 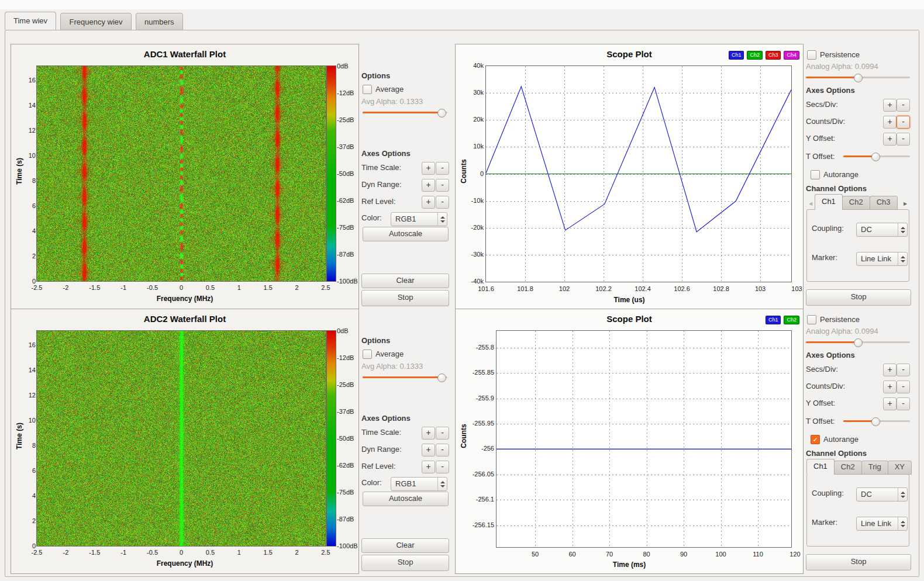 I want to click on tab-time-view: Time wiev, so click(x=30, y=21).